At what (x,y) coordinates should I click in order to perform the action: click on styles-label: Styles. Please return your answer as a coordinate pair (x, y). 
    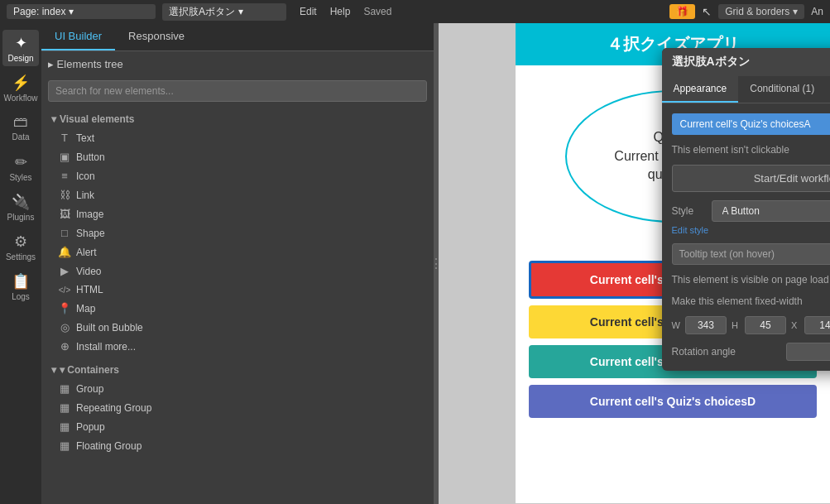
    Looking at the image, I should click on (20, 177).